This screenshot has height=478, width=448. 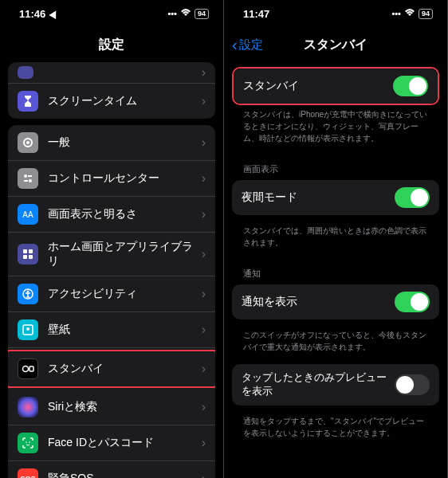 I want to click on clock: 11:47, so click(x=257, y=14).